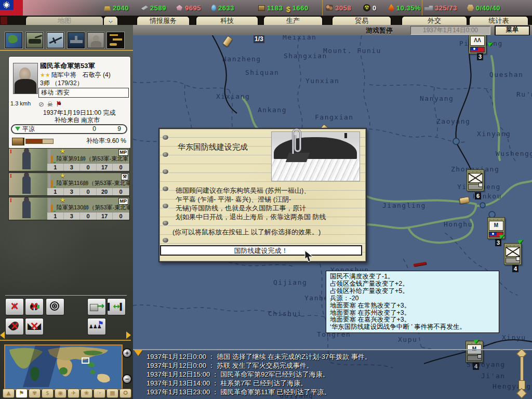 The width and height of the screenshot is (532, 399). Describe the element at coordinates (25, 78) in the screenshot. I see `commander-portrait` at that location.